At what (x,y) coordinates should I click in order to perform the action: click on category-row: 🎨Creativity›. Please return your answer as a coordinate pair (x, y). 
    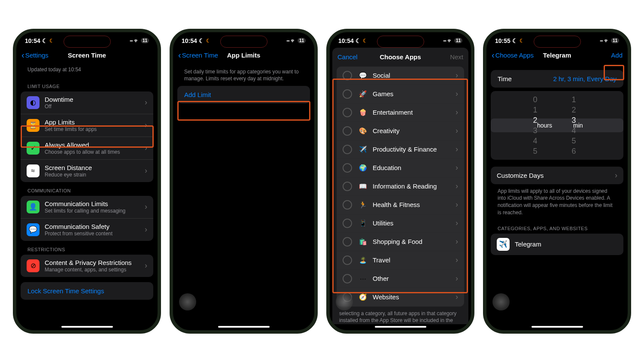
    Looking at the image, I should click on (400, 131).